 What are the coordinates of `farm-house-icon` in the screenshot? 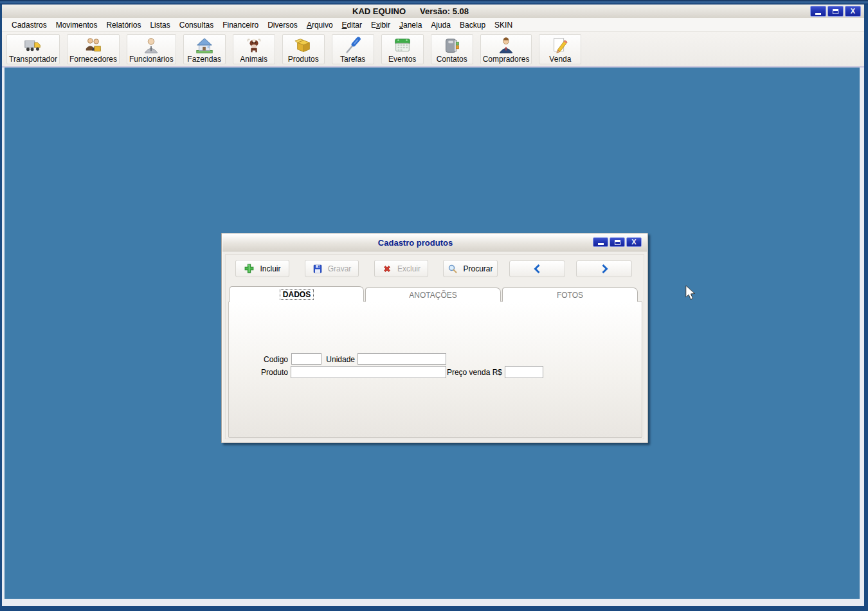 It's located at (204, 45).